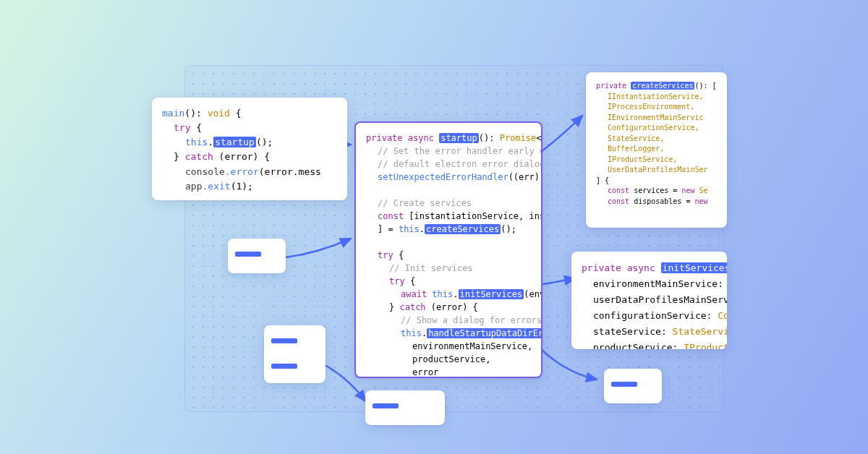  Describe the element at coordinates (657, 150) in the screenshot. I see `code-card-createservices: private createServices(): [ IInstantiati…` at that location.